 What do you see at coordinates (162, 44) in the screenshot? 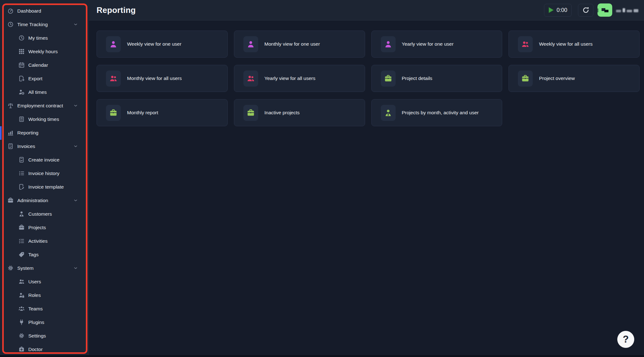
I see `report-card-weekly-view-for-one-user: Weekly view for one user` at bounding box center [162, 44].